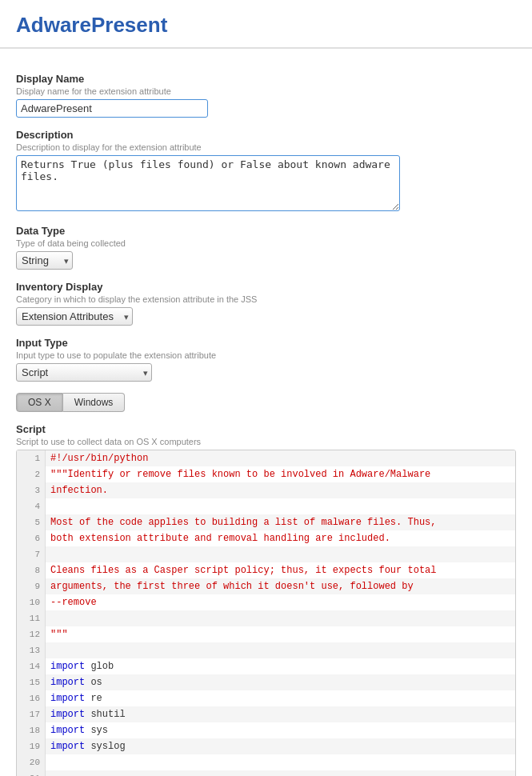  What do you see at coordinates (31, 522) in the screenshot?
I see `line-number: 5` at bounding box center [31, 522].